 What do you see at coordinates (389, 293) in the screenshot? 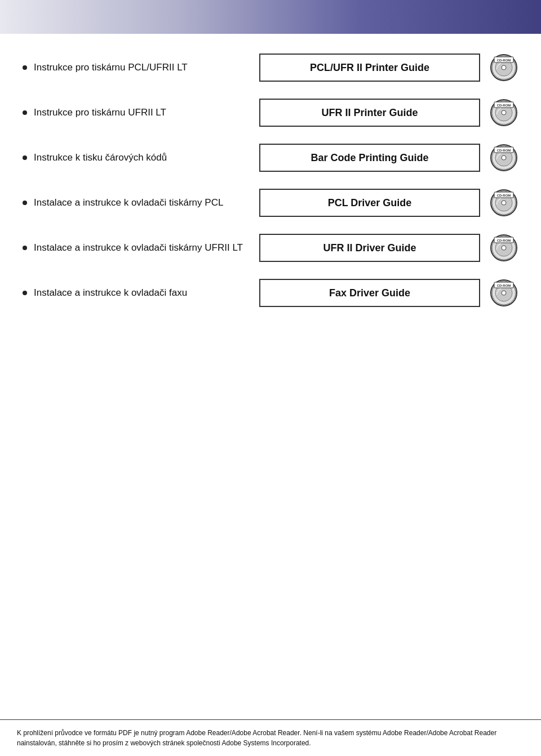
I see `right-col-fax-driver: Fax Driver Guide CD-ROM` at bounding box center [389, 293].